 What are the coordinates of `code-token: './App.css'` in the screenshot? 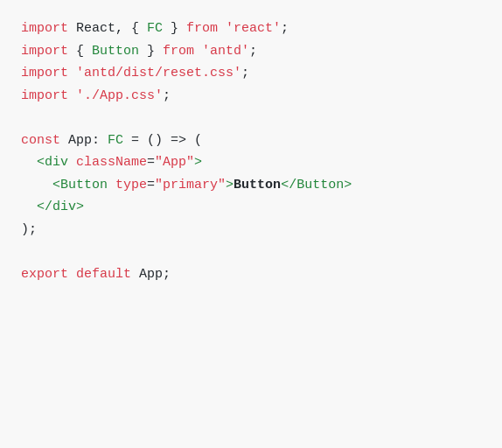 It's located at (119, 96).